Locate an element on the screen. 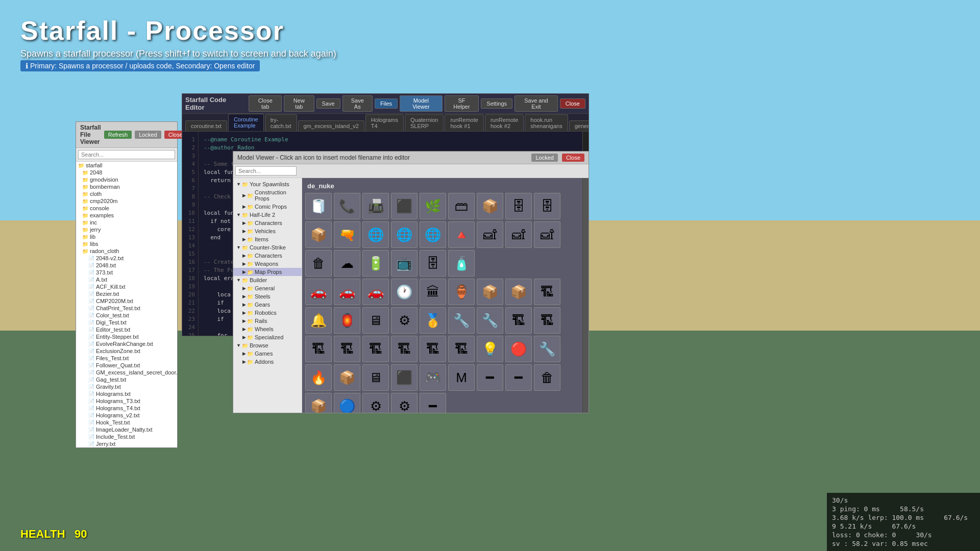 This screenshot has width=980, height=551. editor-tab: Holograms T4 is located at coordinates (385, 122).